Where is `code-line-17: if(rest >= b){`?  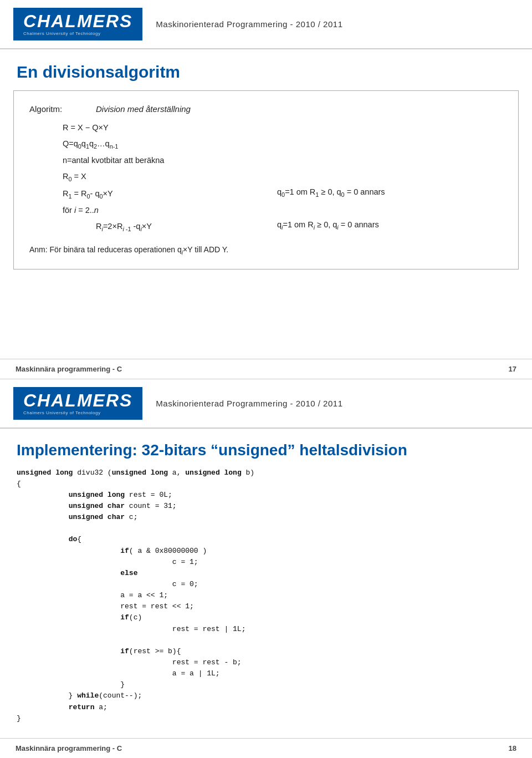
code-line-17: if(rest >= b){ is located at coordinates (266, 652).